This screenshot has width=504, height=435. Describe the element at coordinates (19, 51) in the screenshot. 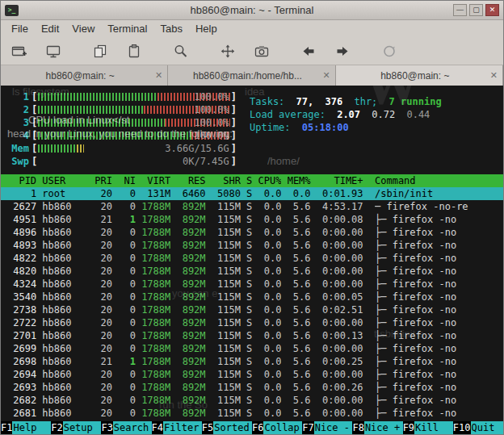

I see `new-tab-button` at that location.